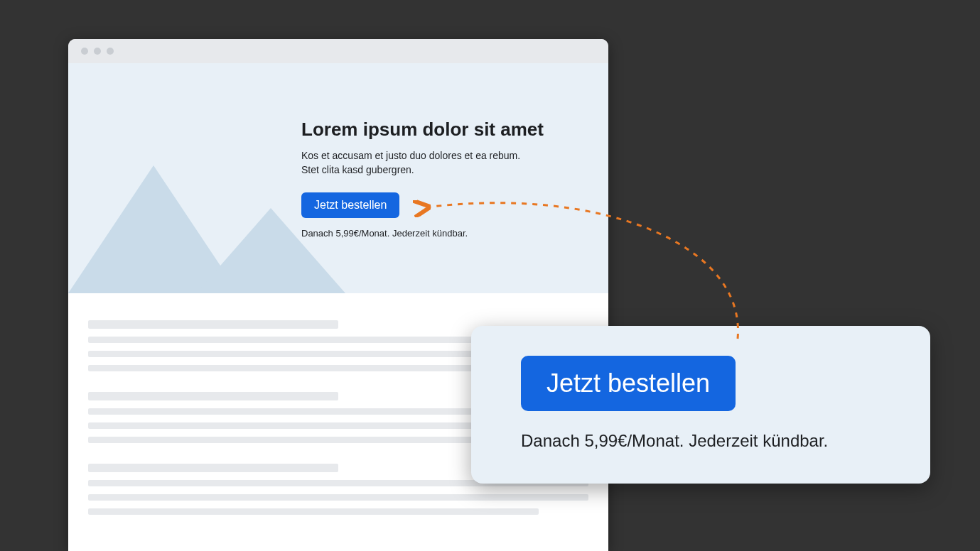  I want to click on price-note: Danach 5,99€/Monat. Jederzeit kündbar., so click(443, 233).